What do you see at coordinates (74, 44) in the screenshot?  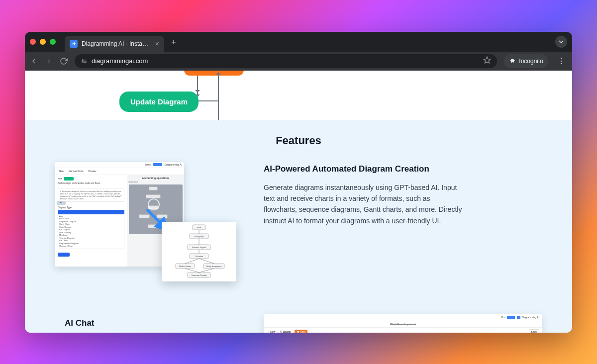 I see `tab-favicon` at bounding box center [74, 44].